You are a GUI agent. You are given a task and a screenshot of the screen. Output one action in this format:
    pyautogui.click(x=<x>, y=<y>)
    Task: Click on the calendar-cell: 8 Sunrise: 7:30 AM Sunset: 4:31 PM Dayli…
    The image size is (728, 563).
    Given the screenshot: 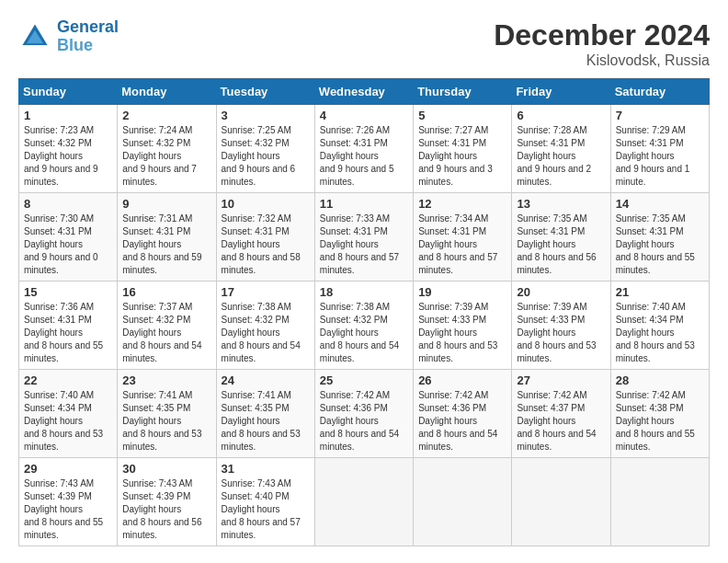 What is the action you would take?
    pyautogui.click(x=68, y=237)
    